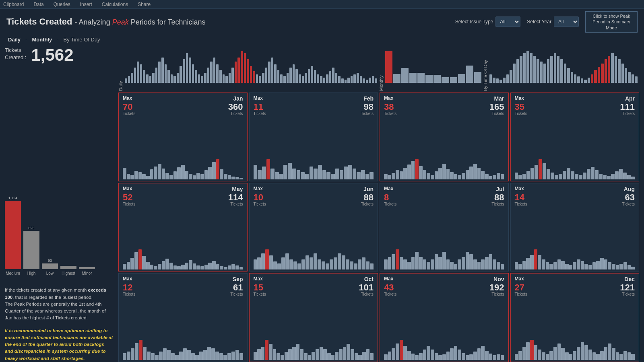 The image size is (644, 362). I want to click on issue-bar-item: Minor, so click(87, 271).